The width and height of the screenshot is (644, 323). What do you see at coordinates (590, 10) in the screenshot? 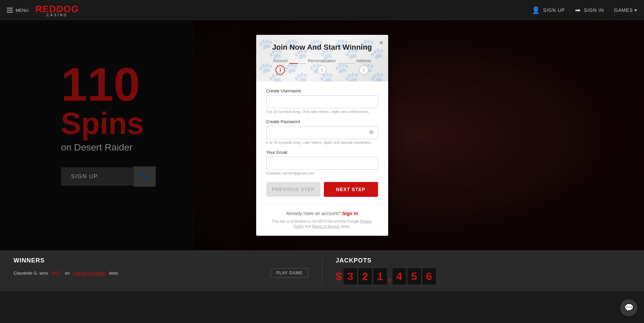
I see `signin-header-button: ➡ SIGN IN` at bounding box center [590, 10].